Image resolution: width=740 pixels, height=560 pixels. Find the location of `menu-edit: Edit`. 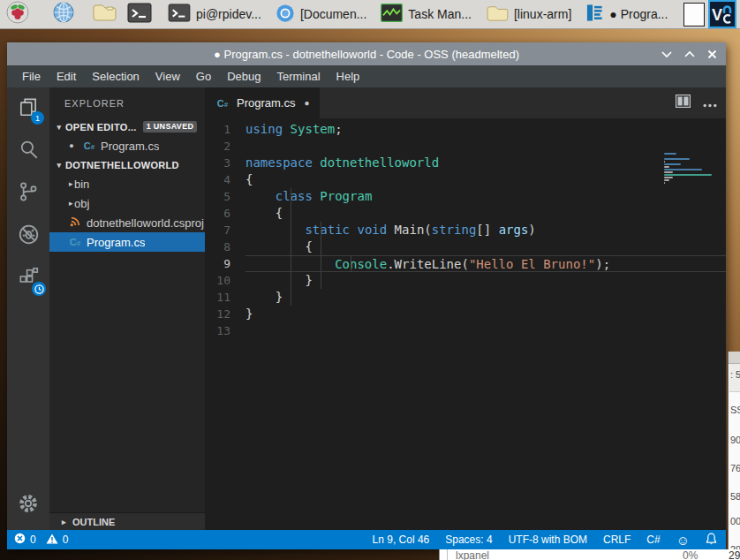

menu-edit: Edit is located at coordinates (66, 76).